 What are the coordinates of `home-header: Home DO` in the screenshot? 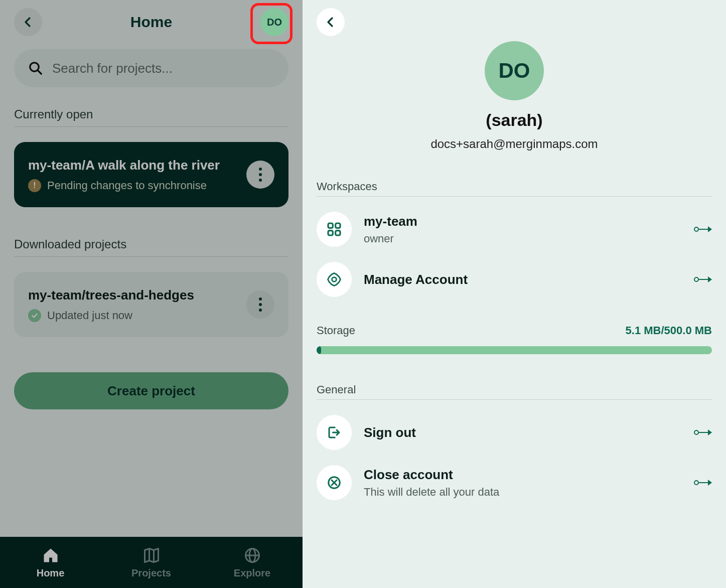 It's located at (152, 22).